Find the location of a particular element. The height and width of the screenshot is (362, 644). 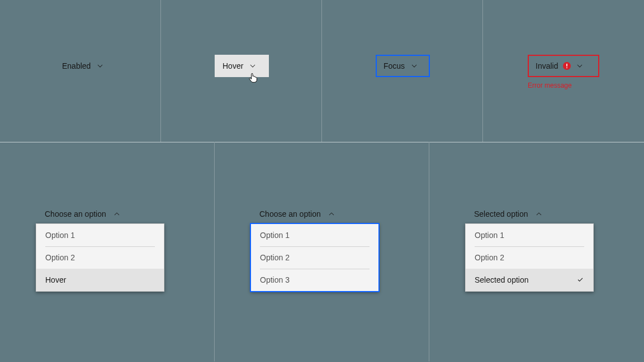

dropdown-invalid: Invalid is located at coordinates (564, 66).